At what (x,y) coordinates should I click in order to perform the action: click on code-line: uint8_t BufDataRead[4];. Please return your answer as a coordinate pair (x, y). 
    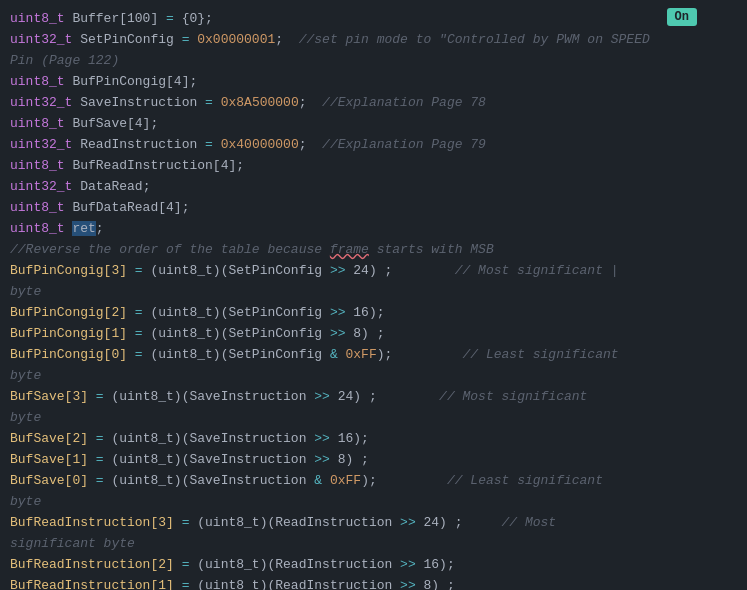
    Looking at the image, I should click on (374, 208).